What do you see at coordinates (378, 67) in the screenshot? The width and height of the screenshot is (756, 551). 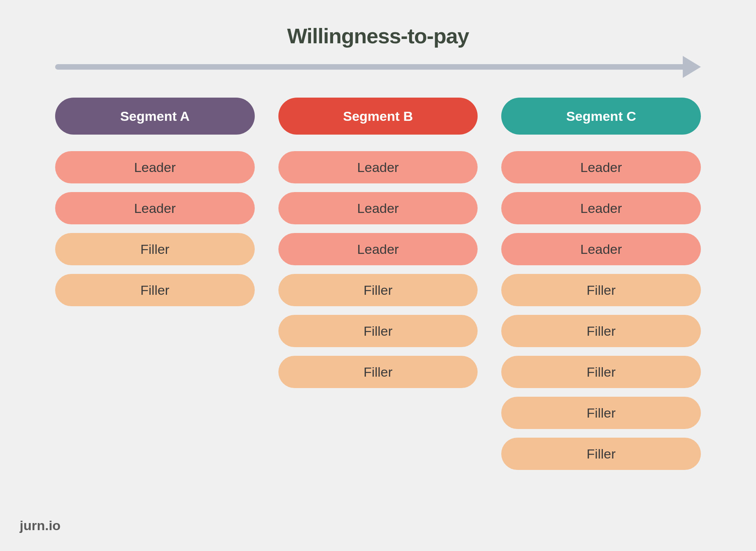 I see `wtp-arrow` at bounding box center [378, 67].